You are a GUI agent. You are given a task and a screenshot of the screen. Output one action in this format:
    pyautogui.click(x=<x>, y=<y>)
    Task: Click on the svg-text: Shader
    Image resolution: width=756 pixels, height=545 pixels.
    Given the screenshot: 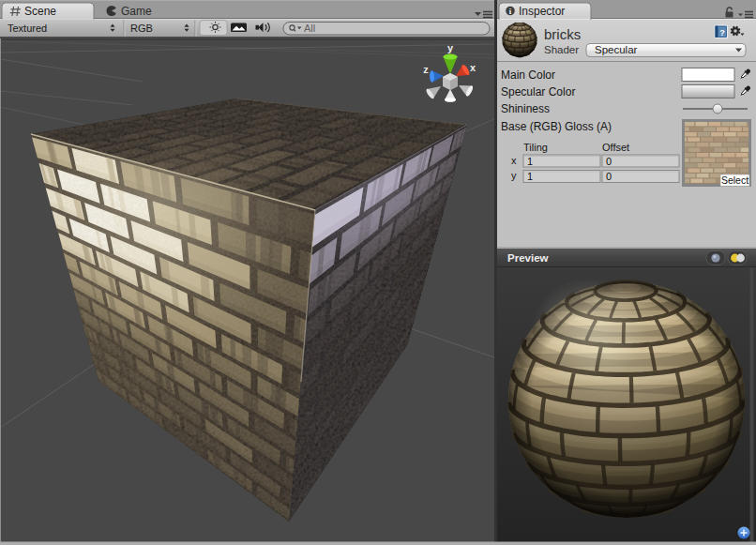 What is the action you would take?
    pyautogui.click(x=561, y=50)
    